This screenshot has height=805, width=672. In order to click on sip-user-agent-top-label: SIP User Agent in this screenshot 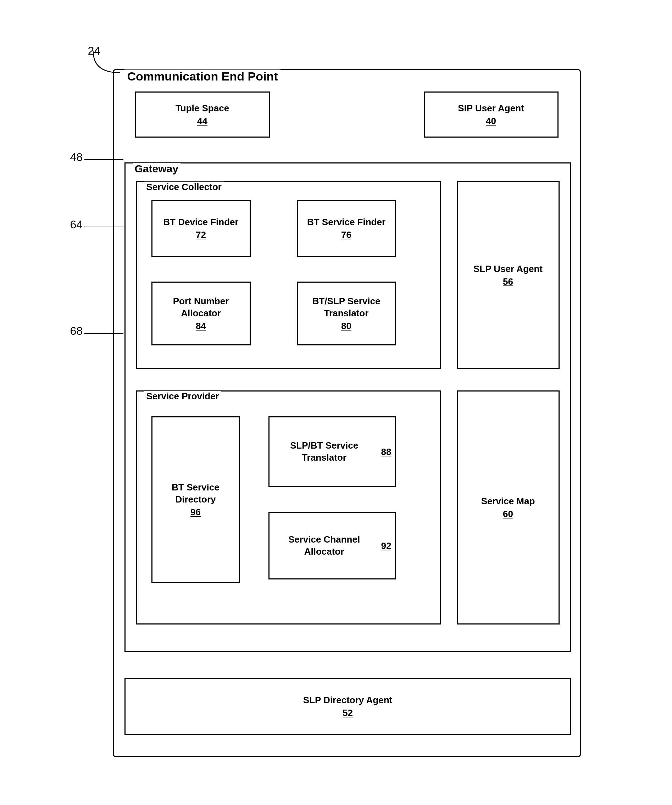, I will do `click(491, 108)`.